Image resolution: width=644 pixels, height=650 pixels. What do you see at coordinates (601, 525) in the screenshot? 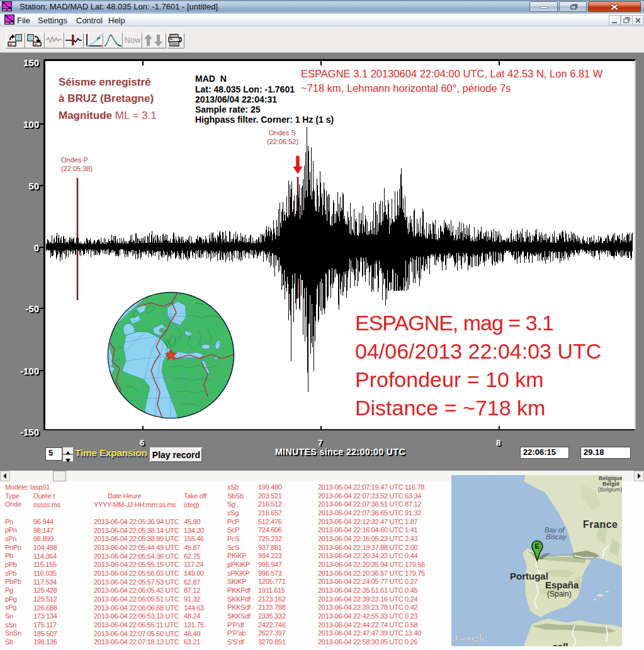
I see `svg-text: France` at bounding box center [601, 525].